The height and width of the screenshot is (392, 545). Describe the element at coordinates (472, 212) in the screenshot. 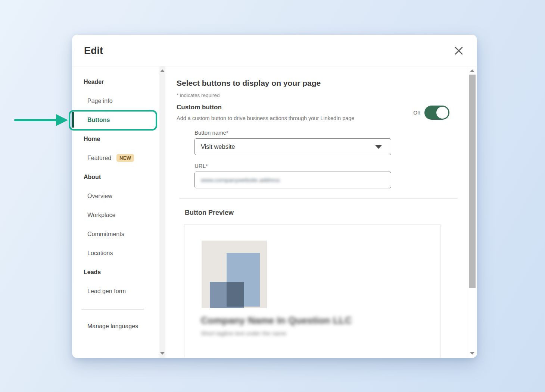

I see `main-scrollbar` at that location.